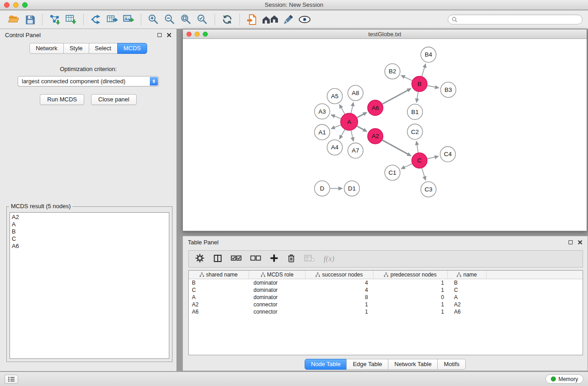 This screenshot has width=588, height=386. What do you see at coordinates (406, 167) in the screenshot?
I see `edge-C-C1` at bounding box center [406, 167].